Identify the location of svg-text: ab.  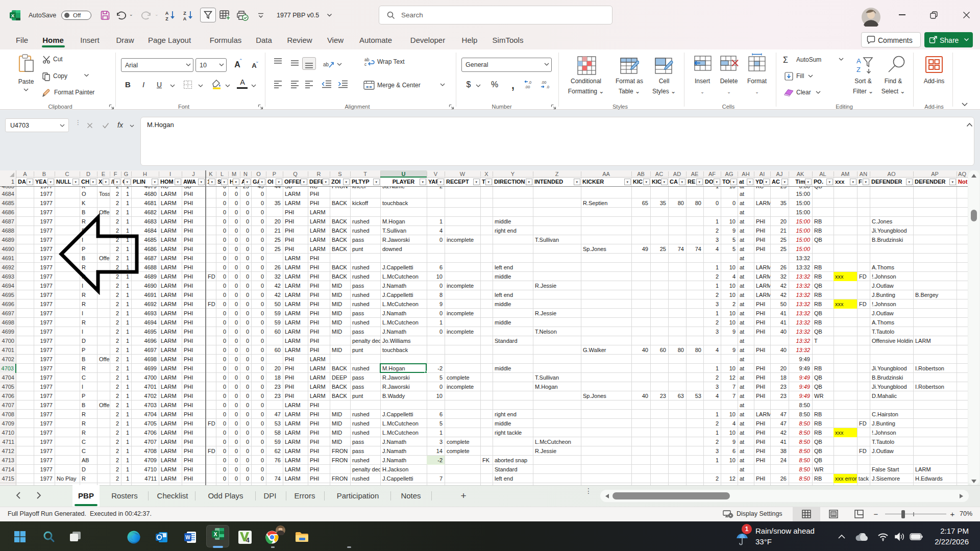
(326, 64).